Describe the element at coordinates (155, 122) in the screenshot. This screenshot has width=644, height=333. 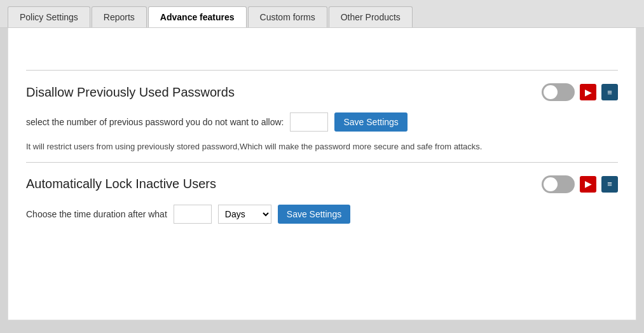
I see `row-label-disallow-passwords: select the number of previous password y…` at that location.